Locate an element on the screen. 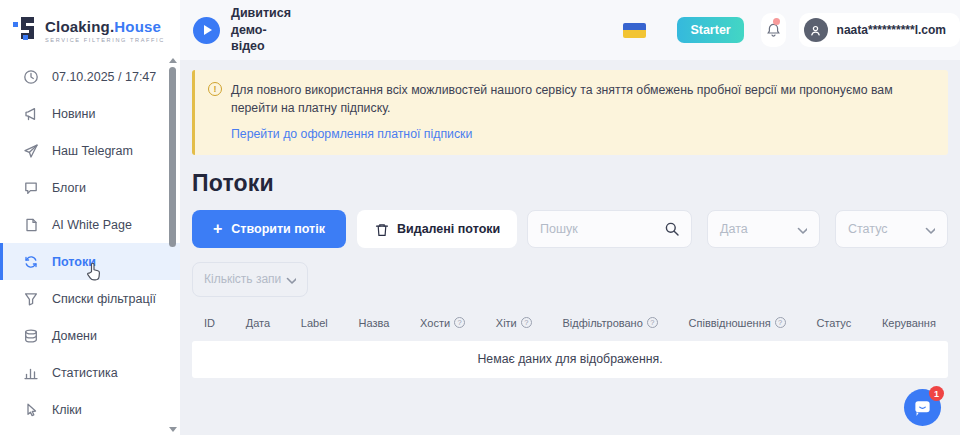  scrollbar-up-arrow is located at coordinates (173, 60).